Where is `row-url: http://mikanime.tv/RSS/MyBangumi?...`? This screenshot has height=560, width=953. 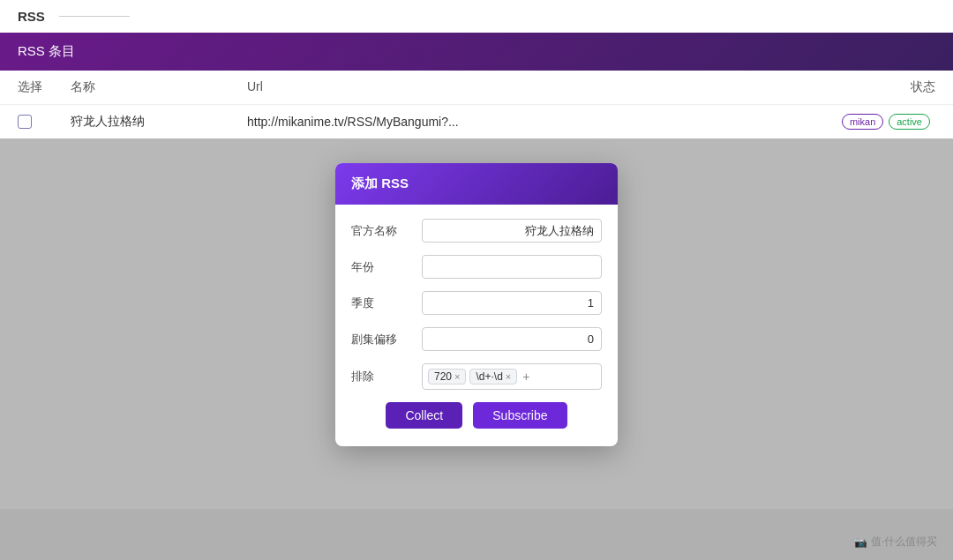
row-url: http://mikanime.tv/RSS/MyBangumi?... is located at coordinates (538, 122).